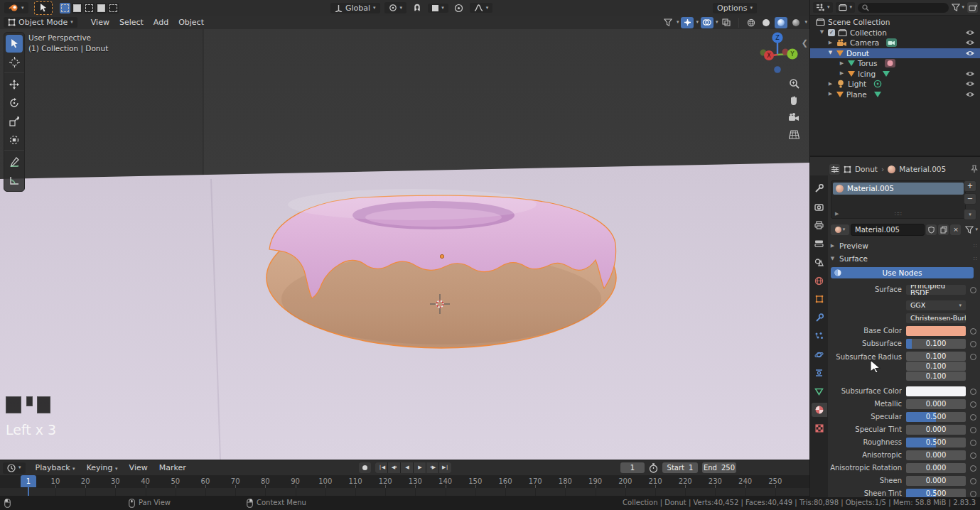  I want to click on tool-move, so click(14, 84).